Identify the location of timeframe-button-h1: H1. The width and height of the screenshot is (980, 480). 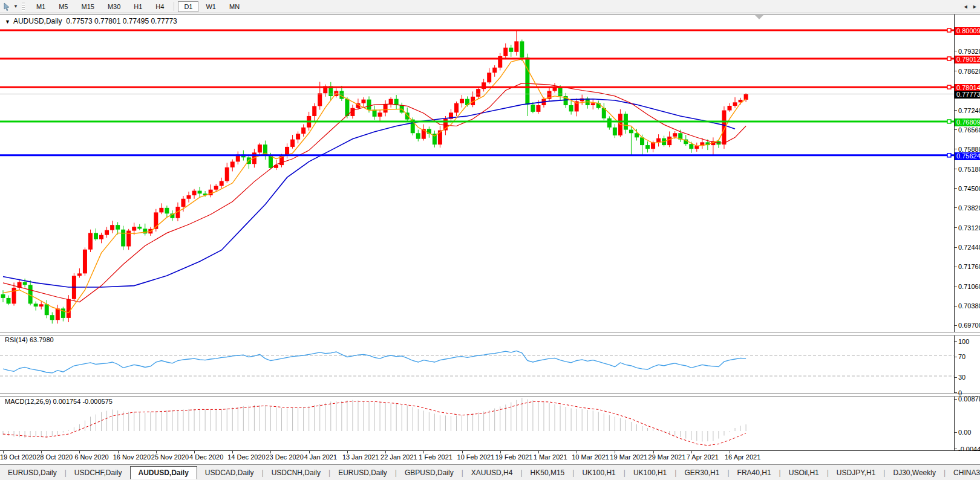
(138, 7).